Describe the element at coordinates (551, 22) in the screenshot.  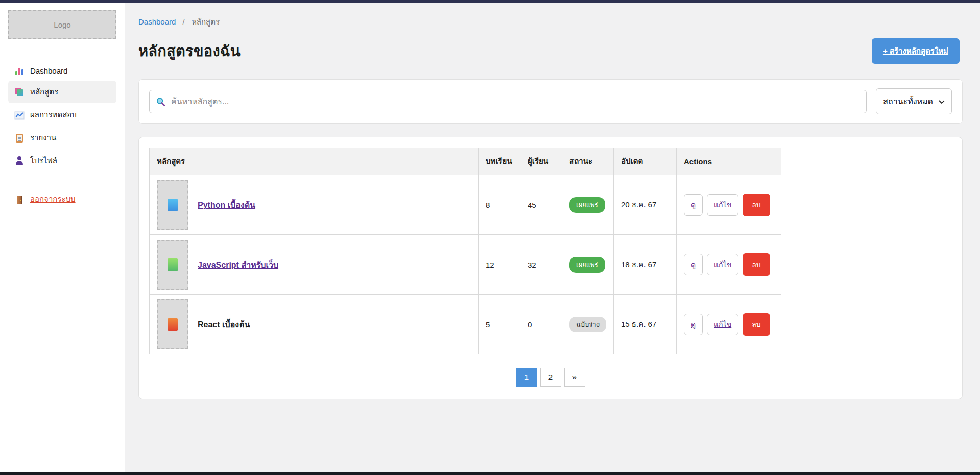
I see `breadcrumb: Dashboard / หลักสูตร` at that location.